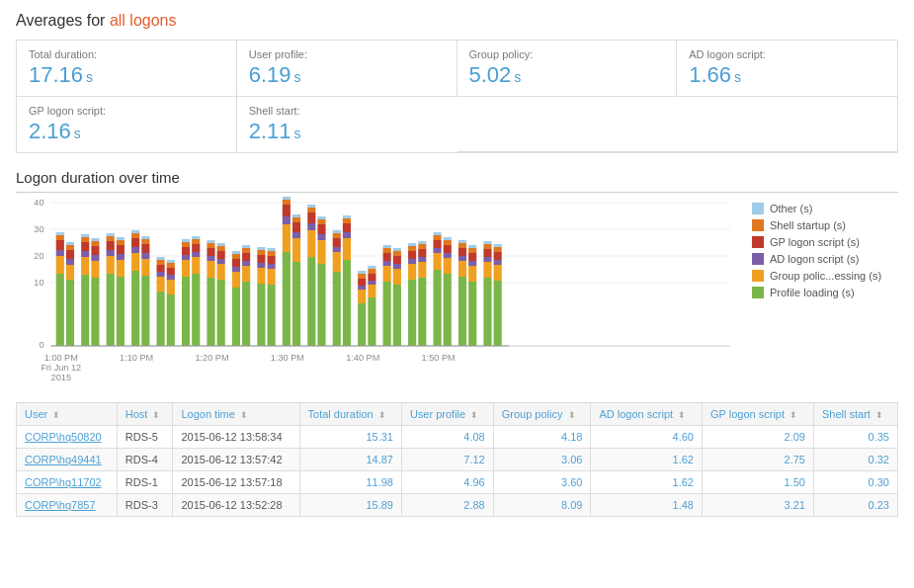 The height and width of the screenshot is (588, 914). I want to click on cell-user: CORP\hq7857, so click(67, 506).